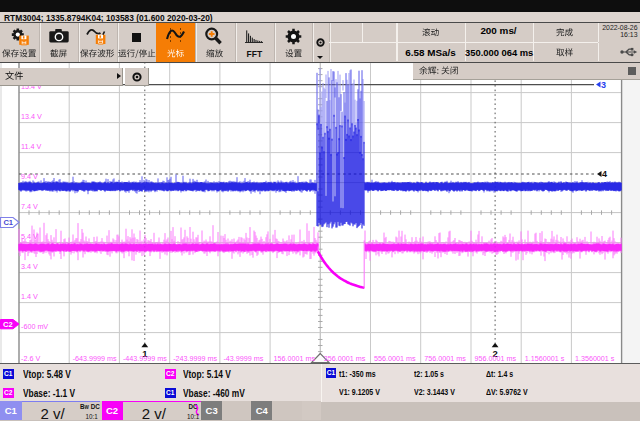  I want to click on svg-text: 1.3560001 s, so click(595, 358).